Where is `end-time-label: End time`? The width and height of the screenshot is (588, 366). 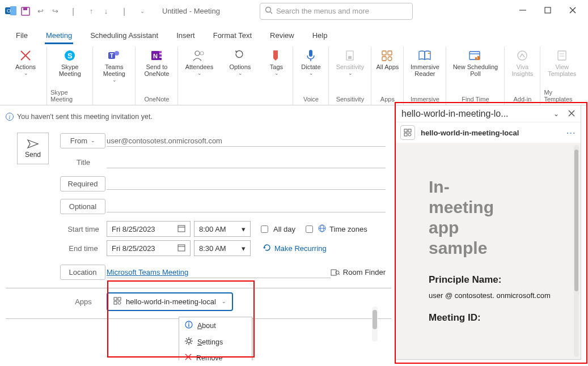 end-time-label: End time is located at coordinates (83, 248).